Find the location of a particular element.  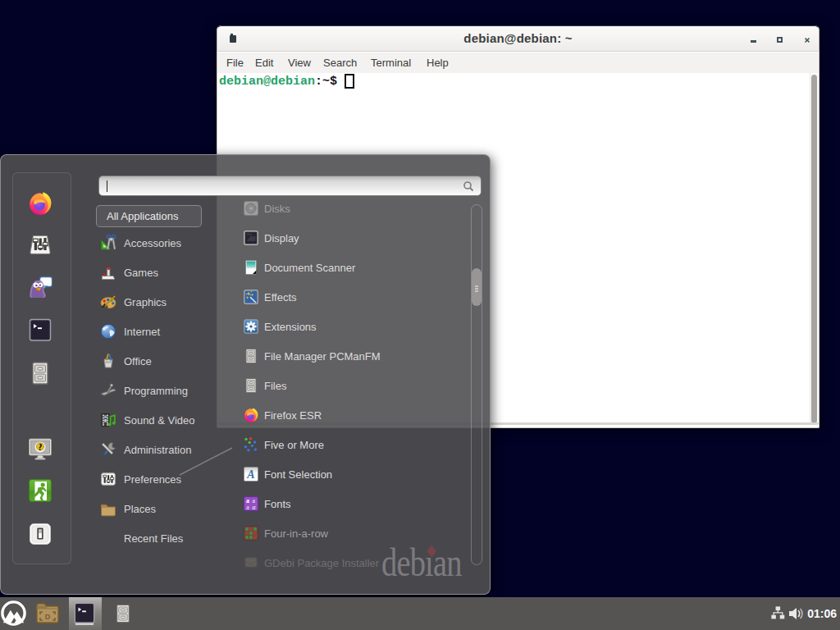

svg-text: A is located at coordinates (250, 474).